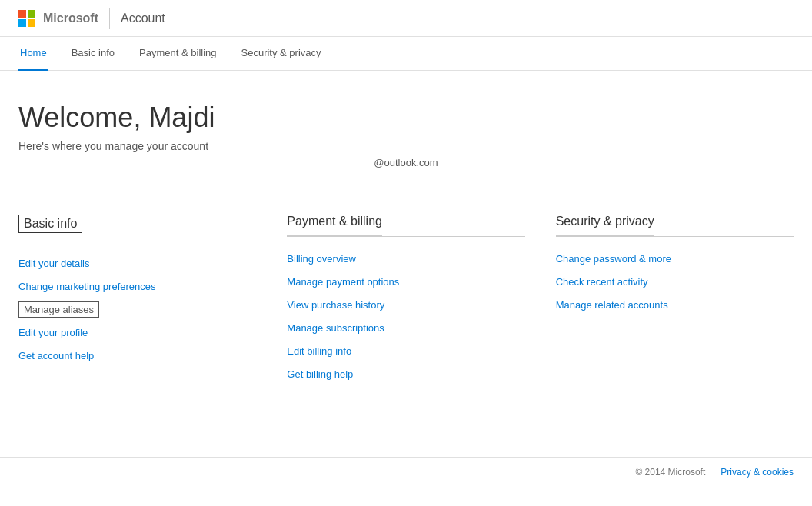 This screenshot has width=812, height=506. What do you see at coordinates (675, 297) in the screenshot?
I see `security-privacy-column: Security & privacy Change password & mor…` at bounding box center [675, 297].